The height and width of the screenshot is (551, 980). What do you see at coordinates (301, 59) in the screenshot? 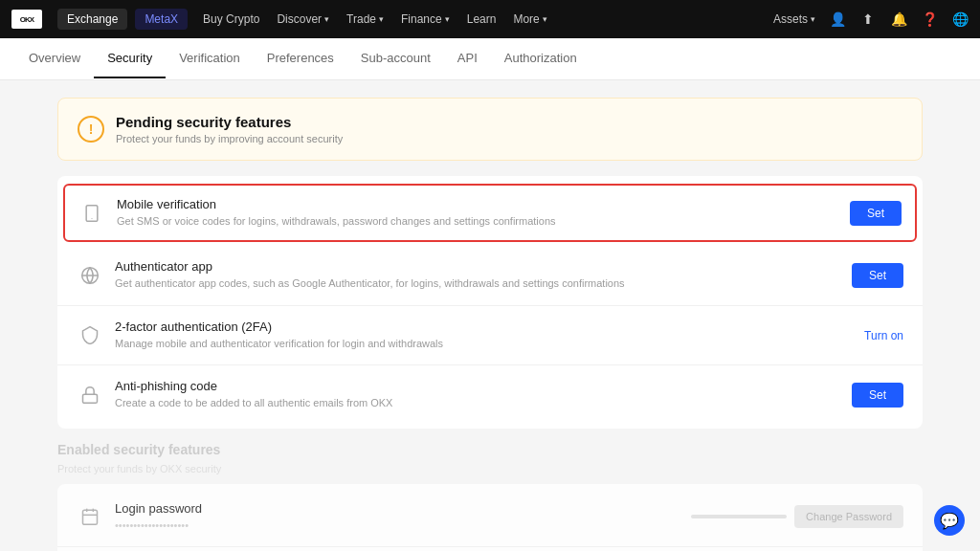
I see `tab-preferences: Preferences` at bounding box center [301, 59].